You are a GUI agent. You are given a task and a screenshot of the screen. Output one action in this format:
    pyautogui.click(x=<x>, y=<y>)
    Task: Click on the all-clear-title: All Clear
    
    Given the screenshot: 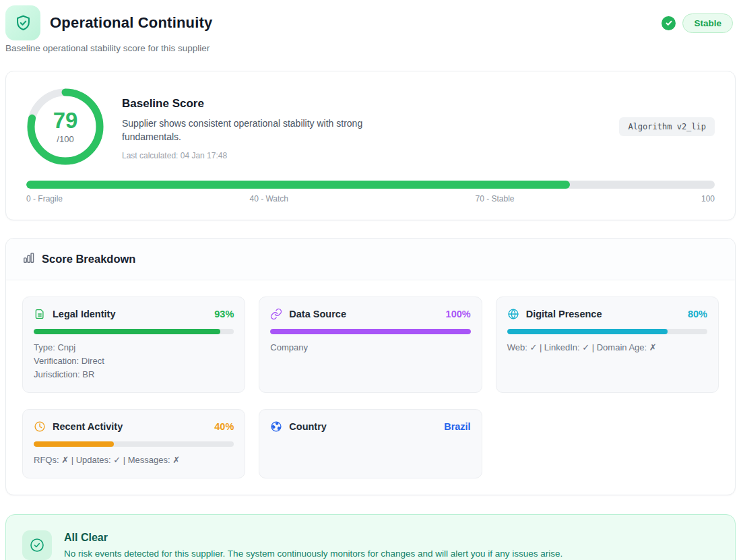 What is the action you would take?
    pyautogui.click(x=313, y=537)
    